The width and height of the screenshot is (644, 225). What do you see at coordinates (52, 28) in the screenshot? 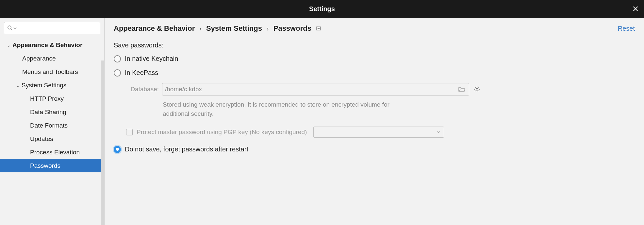
I see `search-input` at bounding box center [52, 28].